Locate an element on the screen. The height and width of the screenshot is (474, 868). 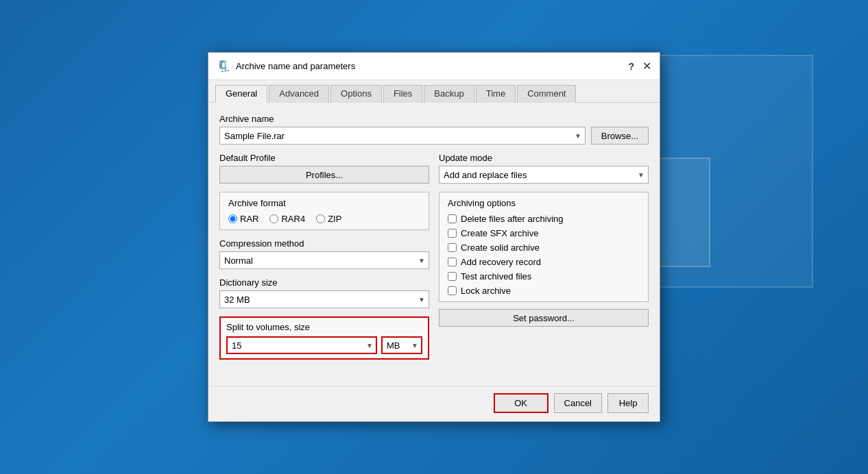
app-icon: 🗜️ is located at coordinates (224, 66).